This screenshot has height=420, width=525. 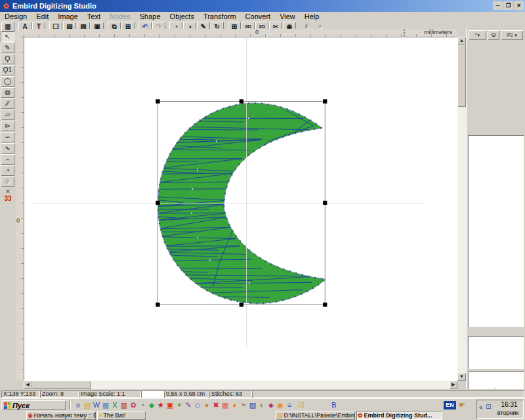 I want to click on quicklaunch-icon-23: ◉, so click(x=280, y=405).